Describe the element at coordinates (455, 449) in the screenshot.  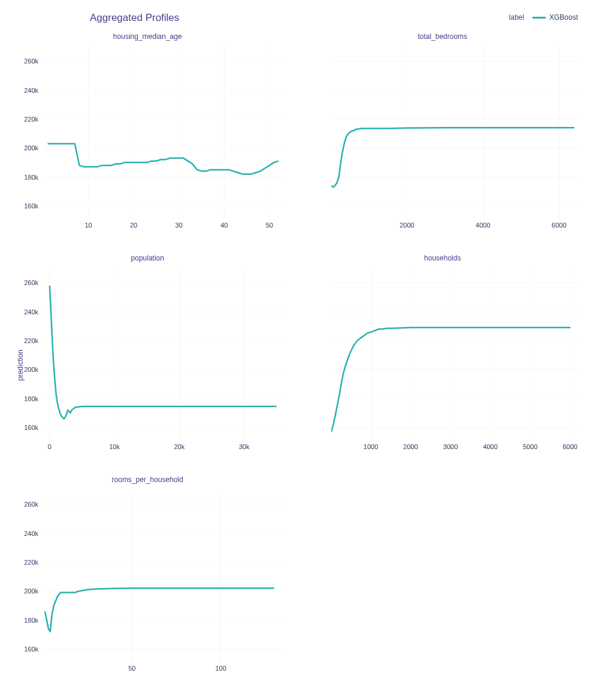
I see `x-ticks: 100020003000400050006000` at that location.